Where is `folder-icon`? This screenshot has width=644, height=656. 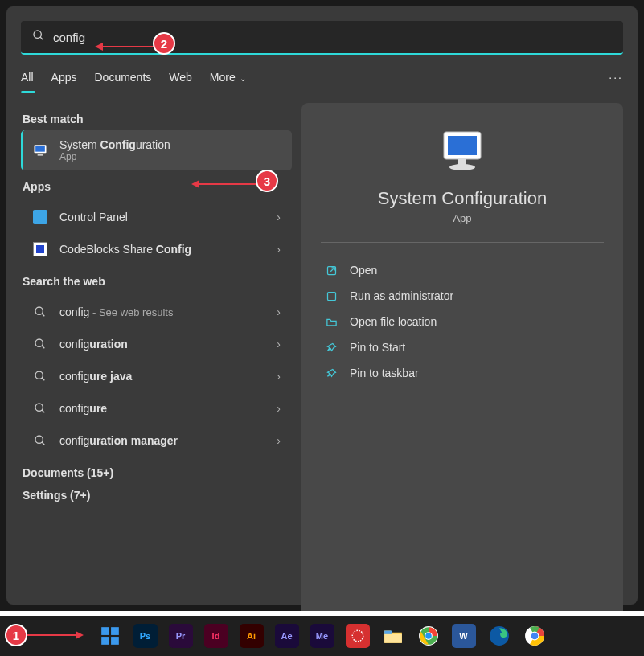 folder-icon is located at coordinates (331, 322).